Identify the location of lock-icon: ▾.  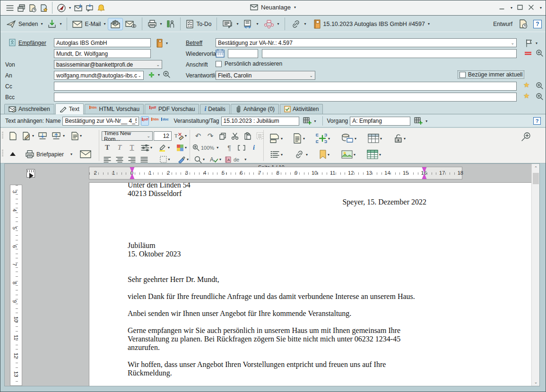
(399, 138).